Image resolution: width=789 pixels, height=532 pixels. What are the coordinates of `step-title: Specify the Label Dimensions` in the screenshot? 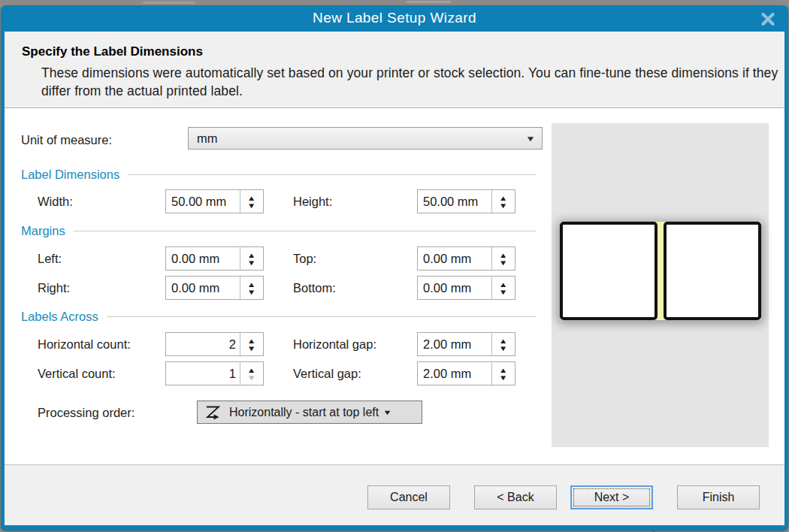 It's located at (113, 52).